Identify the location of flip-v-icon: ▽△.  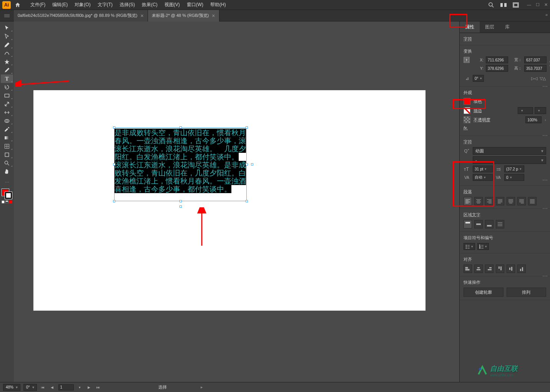
(543, 78).